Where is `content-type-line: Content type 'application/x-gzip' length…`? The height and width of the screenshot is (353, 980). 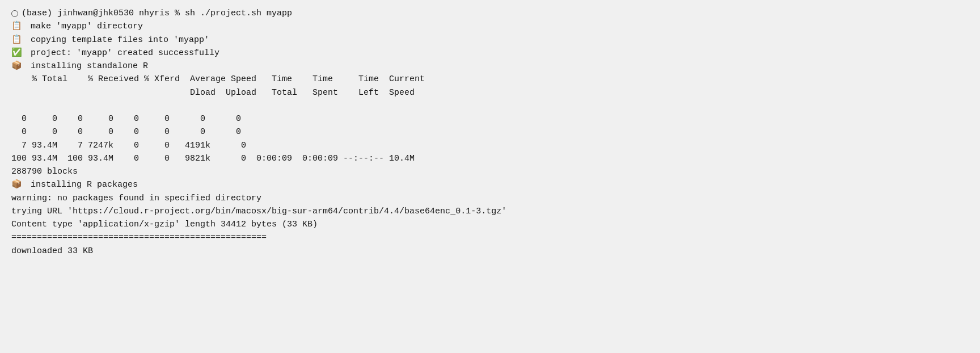
content-type-line: Content type 'application/x-gzip' length… is located at coordinates (490, 225).